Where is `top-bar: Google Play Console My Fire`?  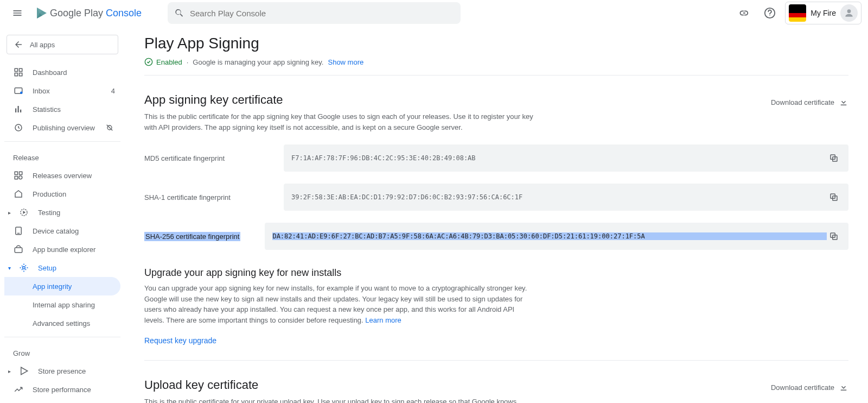 top-bar: Google Play Console My Fire is located at coordinates (434, 13).